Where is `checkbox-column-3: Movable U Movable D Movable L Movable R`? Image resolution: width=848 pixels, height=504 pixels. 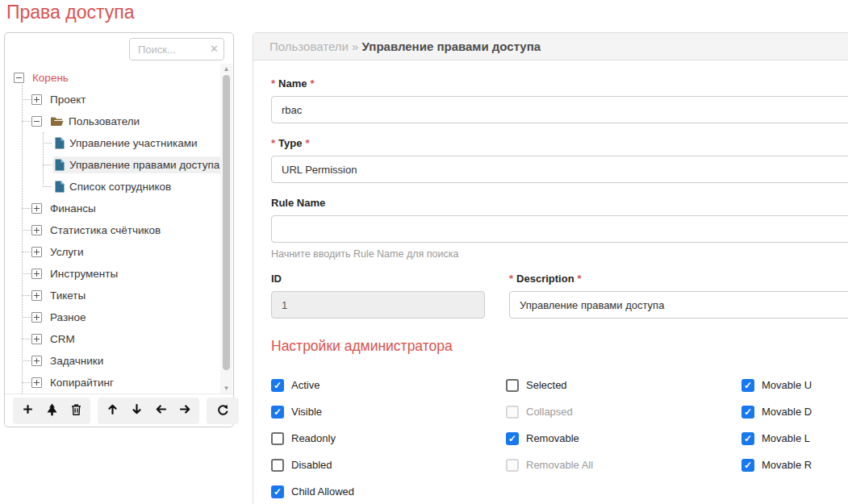 checkbox-column-3: Movable U Movable D Movable L Movable R is located at coordinates (795, 440).